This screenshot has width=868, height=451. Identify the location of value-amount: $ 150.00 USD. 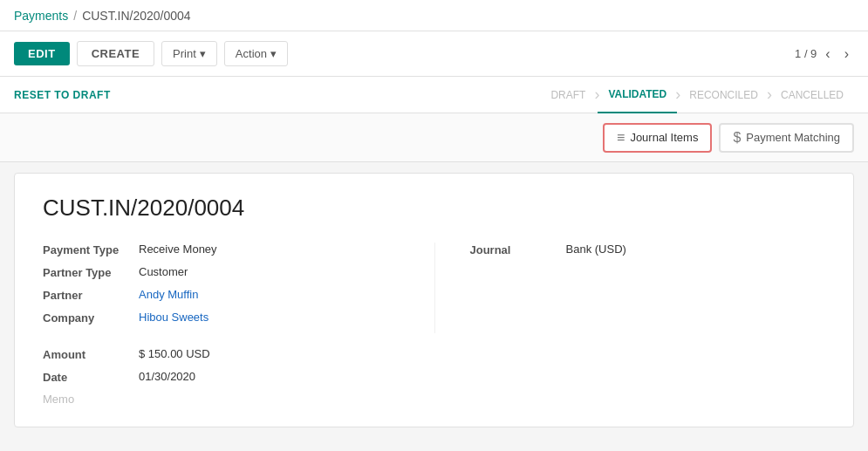
(174, 354).